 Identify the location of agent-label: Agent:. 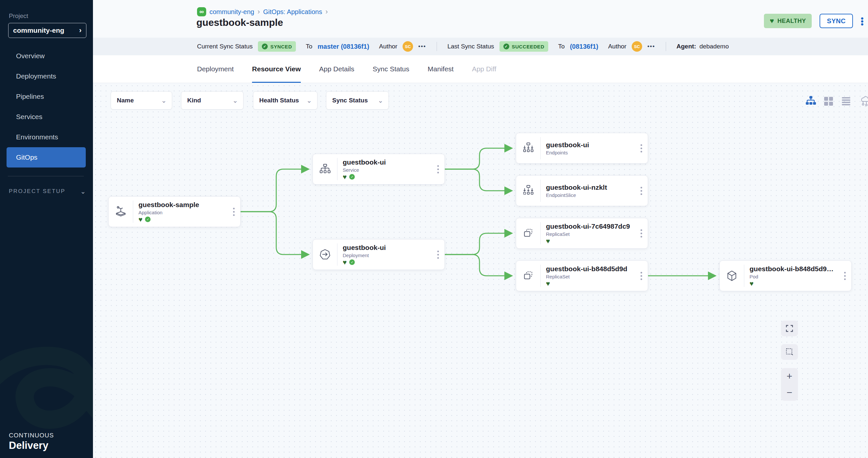
(686, 46).